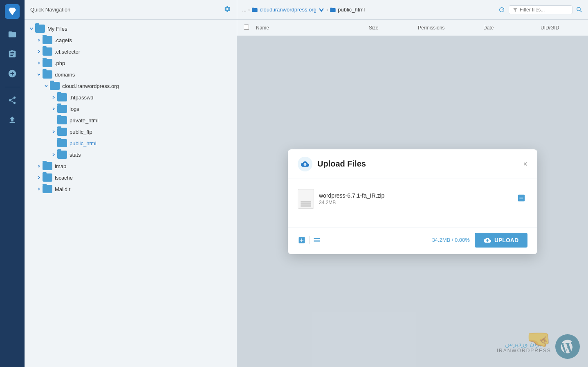  What do you see at coordinates (131, 86) in the screenshot?
I see `tree-item-cloud: cloud.iranwordpress.org` at bounding box center [131, 86].